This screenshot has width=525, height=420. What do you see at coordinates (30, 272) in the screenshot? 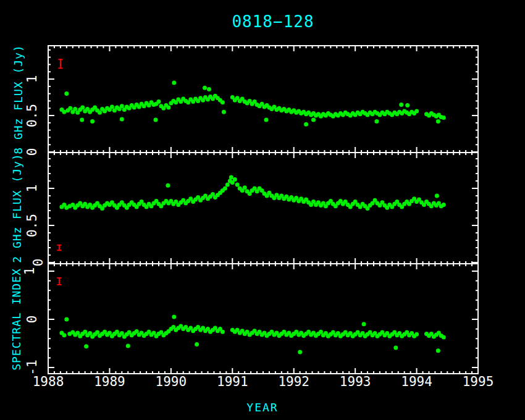
I see `y-tick-label-spectral_index: 1` at bounding box center [30, 272].